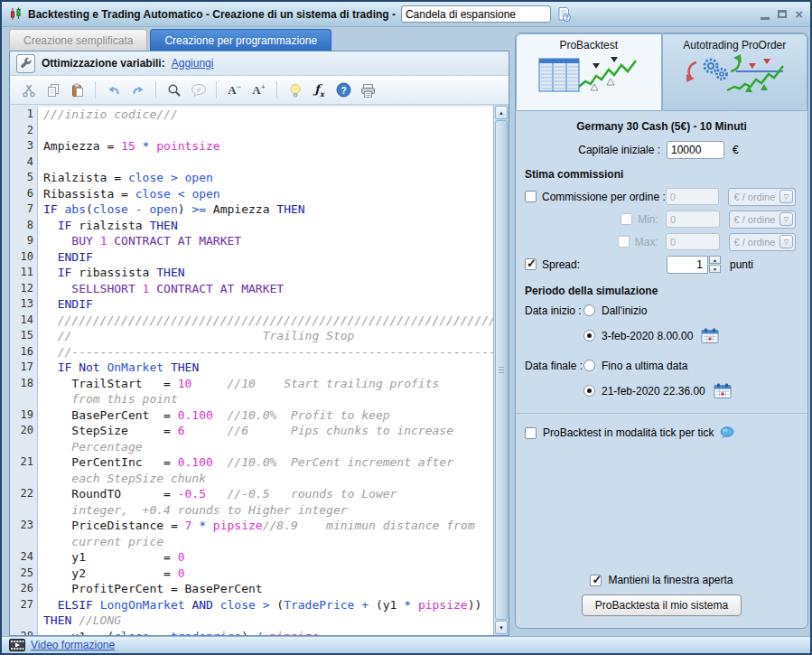 Image resolution: width=812 pixels, height=655 pixels. I want to click on code-row: 28 x1 = (close - tradeprice) / pipsize, so click(251, 632).